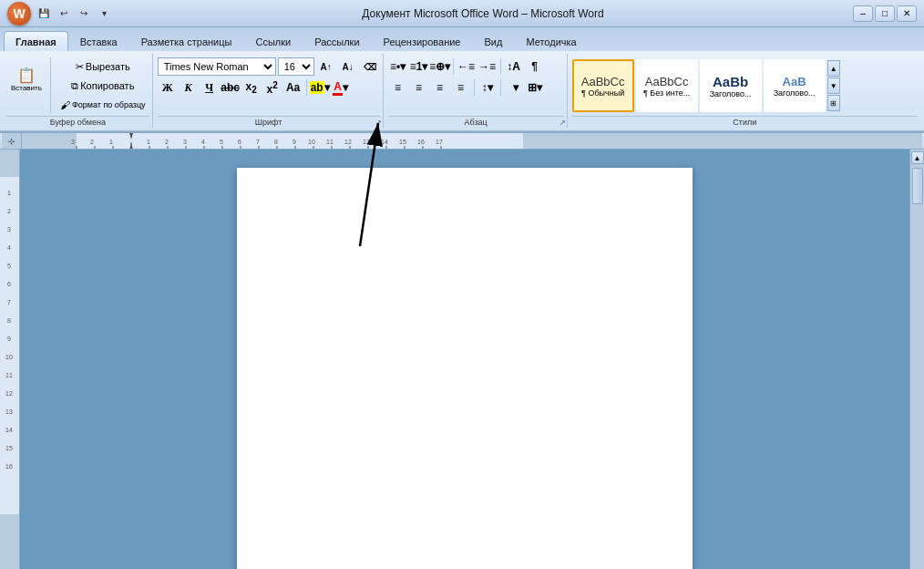  I want to click on tab-references: Ссылки, so click(273, 41).